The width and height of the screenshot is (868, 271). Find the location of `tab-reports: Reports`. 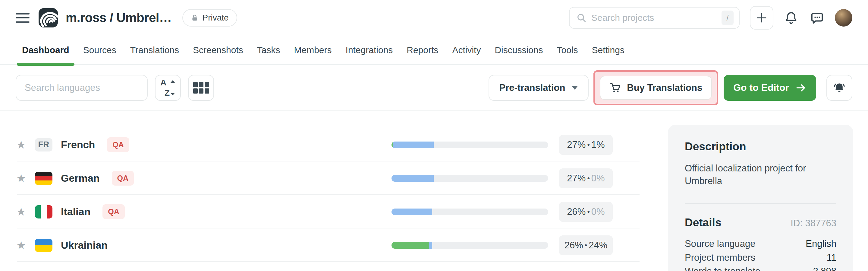

tab-reports: Reports is located at coordinates (423, 50).